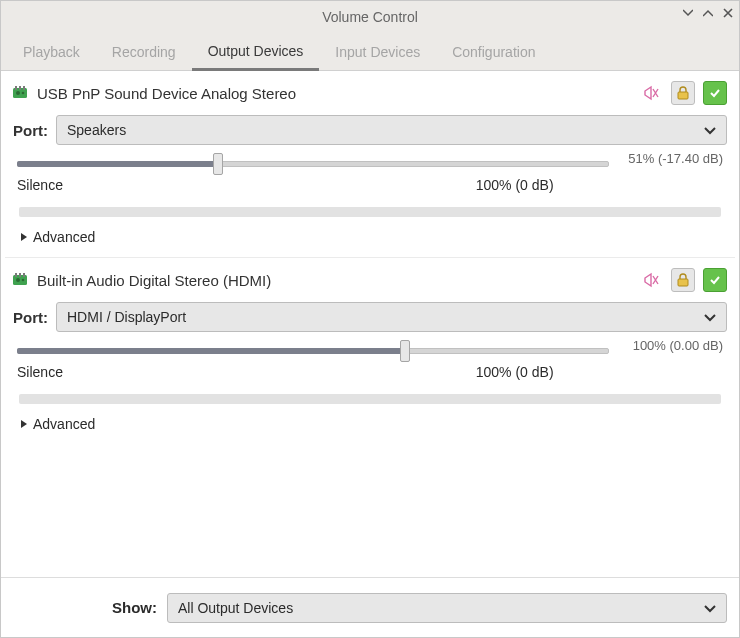  I want to click on port-value: Speakers, so click(96, 130).